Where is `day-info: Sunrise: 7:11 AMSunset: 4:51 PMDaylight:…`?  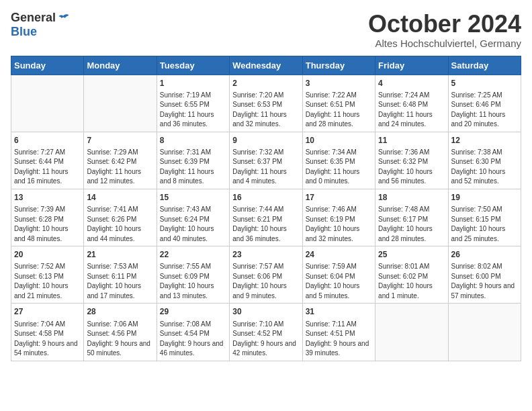 day-info: Sunrise: 7:11 AMSunset: 4:51 PMDaylight:… is located at coordinates (337, 338).